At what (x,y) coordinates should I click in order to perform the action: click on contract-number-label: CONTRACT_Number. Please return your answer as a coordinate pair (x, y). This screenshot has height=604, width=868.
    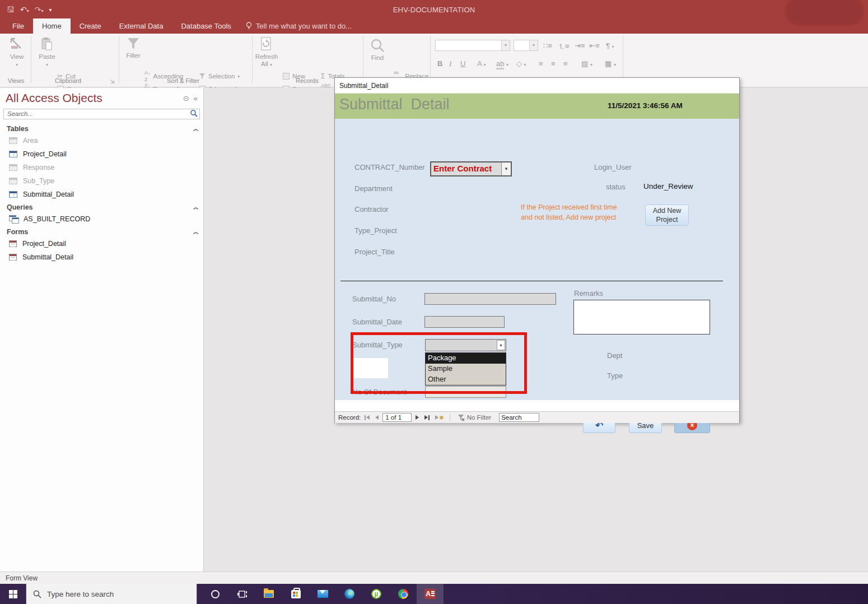
    Looking at the image, I should click on (390, 167).